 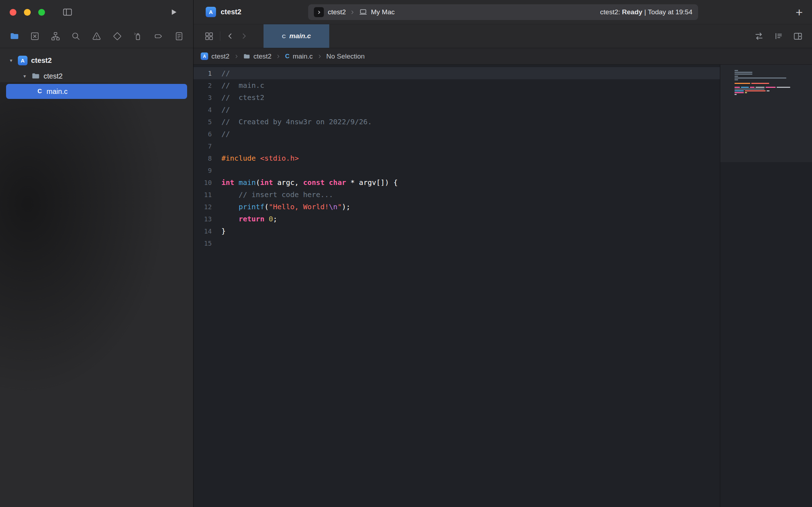 I want to click on minimap, so click(x=766, y=286).